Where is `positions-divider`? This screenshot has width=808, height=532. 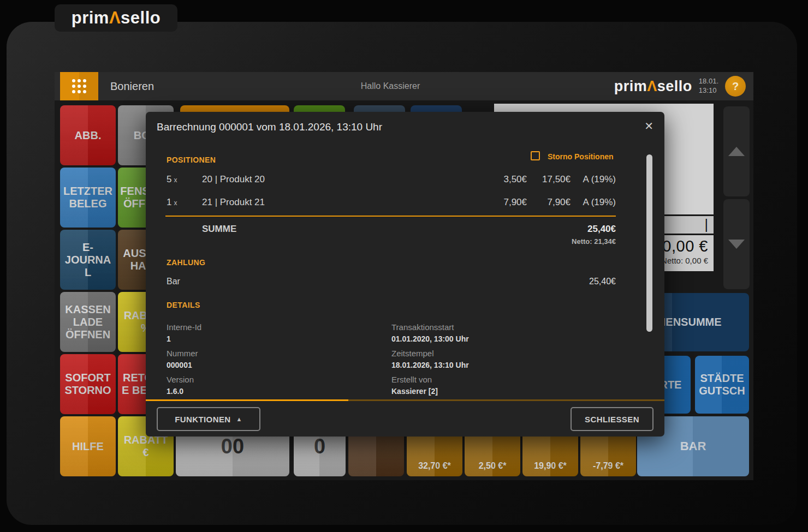
positions-divider is located at coordinates (391, 216).